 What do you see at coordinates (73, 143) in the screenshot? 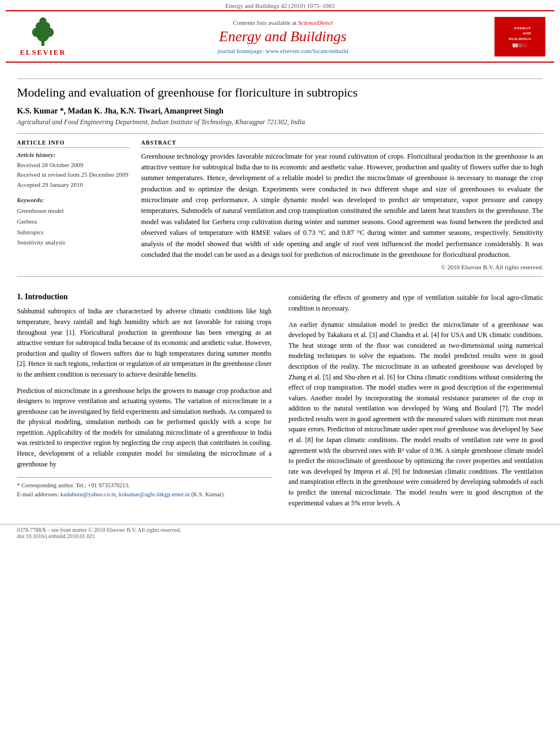
I see `article-info-label: ARTICLE INFO` at bounding box center [73, 143].